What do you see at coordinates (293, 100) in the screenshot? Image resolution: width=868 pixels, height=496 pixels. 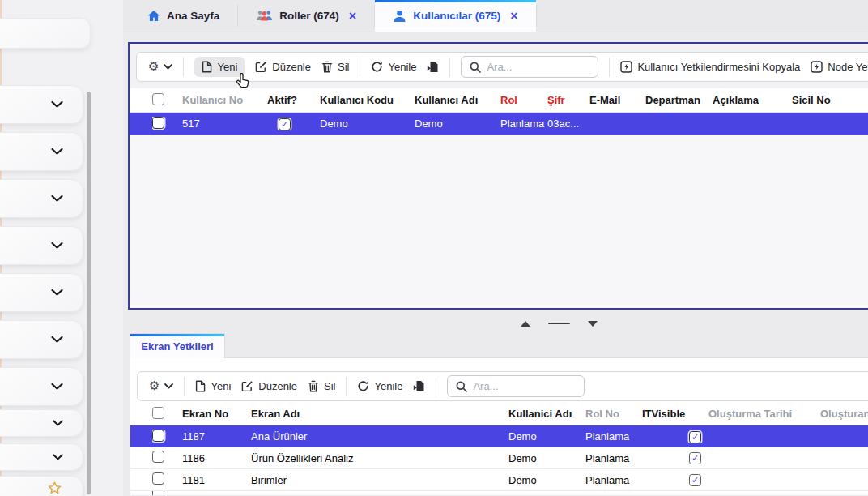 I see `column-header: Aktif?` at bounding box center [293, 100].